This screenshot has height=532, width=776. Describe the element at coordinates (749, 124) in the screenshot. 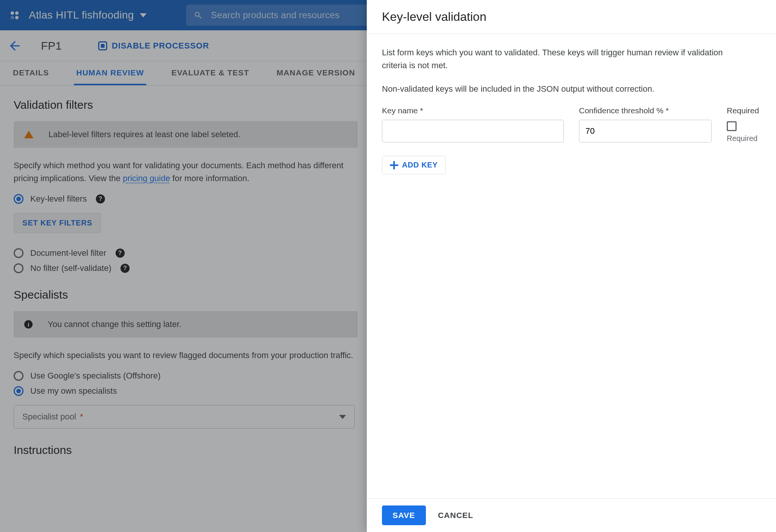

I see `required-column: Required Required` at that location.